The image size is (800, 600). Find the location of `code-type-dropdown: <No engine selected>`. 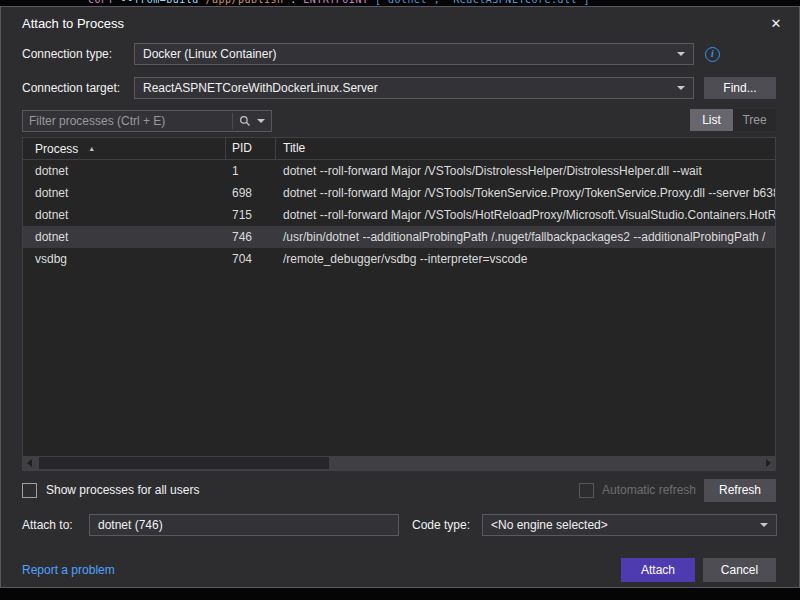

code-type-dropdown: <No engine selected> is located at coordinates (630, 525).